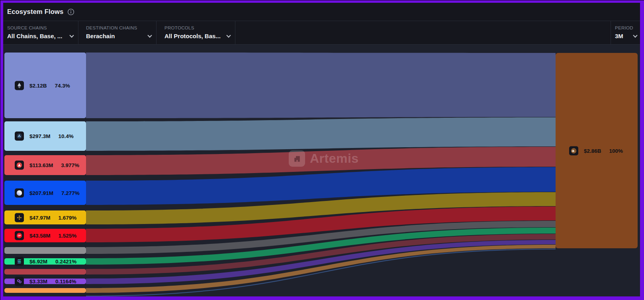 The height and width of the screenshot is (300, 644). Describe the element at coordinates (19, 217) in the screenshot. I see `bnb-icon` at that location.